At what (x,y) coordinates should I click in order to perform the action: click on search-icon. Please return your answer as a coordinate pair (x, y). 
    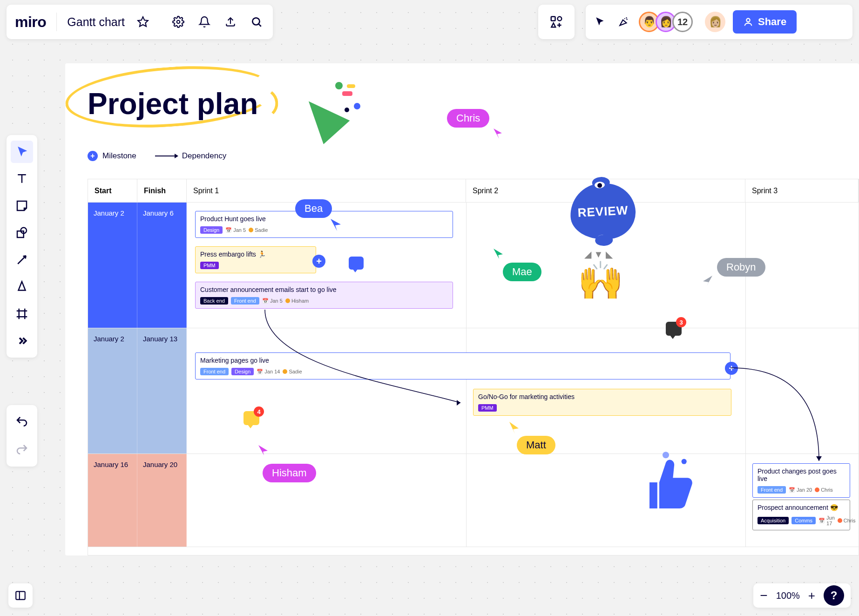
    Looking at the image, I should click on (257, 22).